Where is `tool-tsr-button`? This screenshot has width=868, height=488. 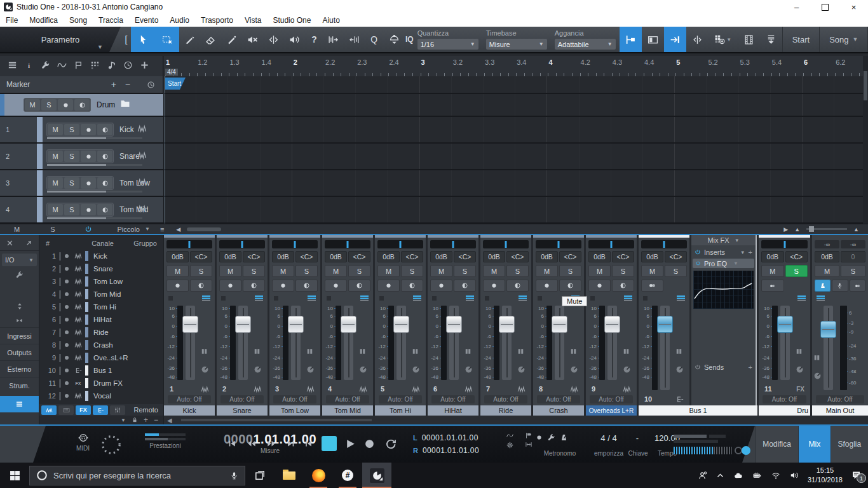
tool-tsr-button is located at coordinates (355, 39).